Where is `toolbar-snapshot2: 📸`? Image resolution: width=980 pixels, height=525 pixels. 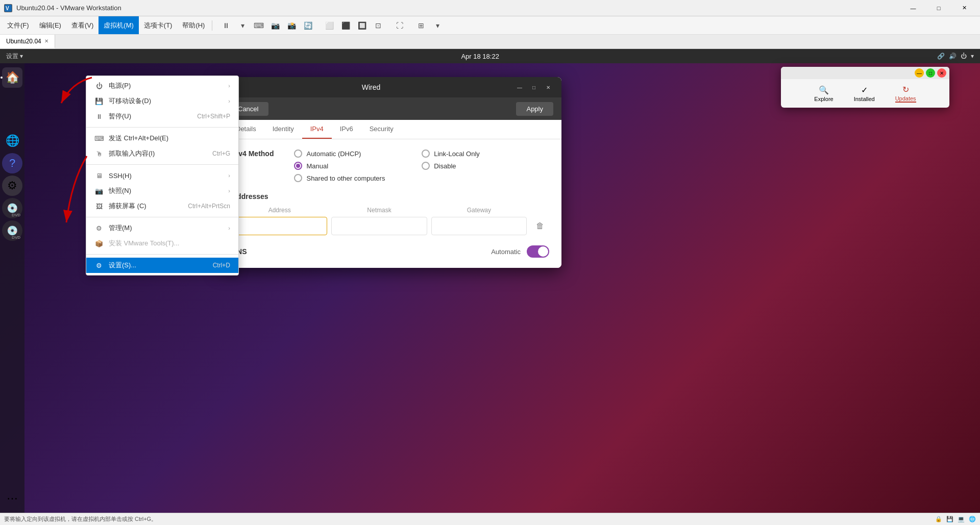 toolbar-snapshot2: 📸 is located at coordinates (291, 26).